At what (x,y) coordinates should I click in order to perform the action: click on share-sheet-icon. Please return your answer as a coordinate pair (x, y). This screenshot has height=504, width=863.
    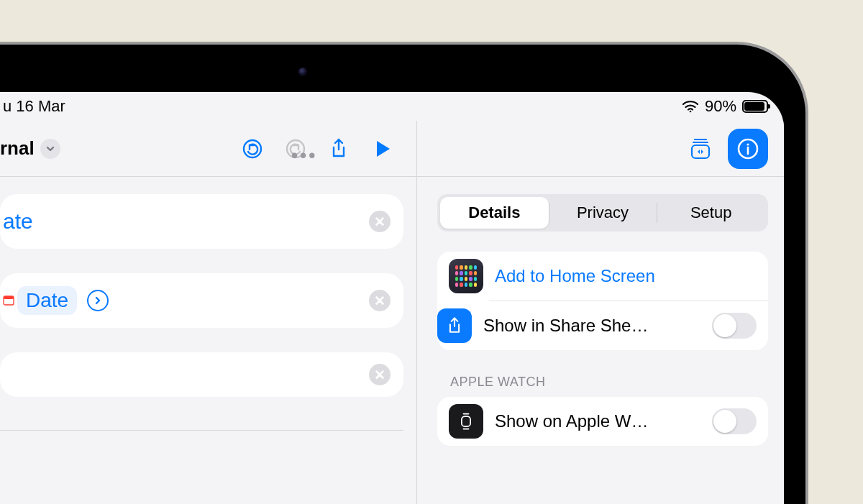
    Looking at the image, I should click on (455, 326).